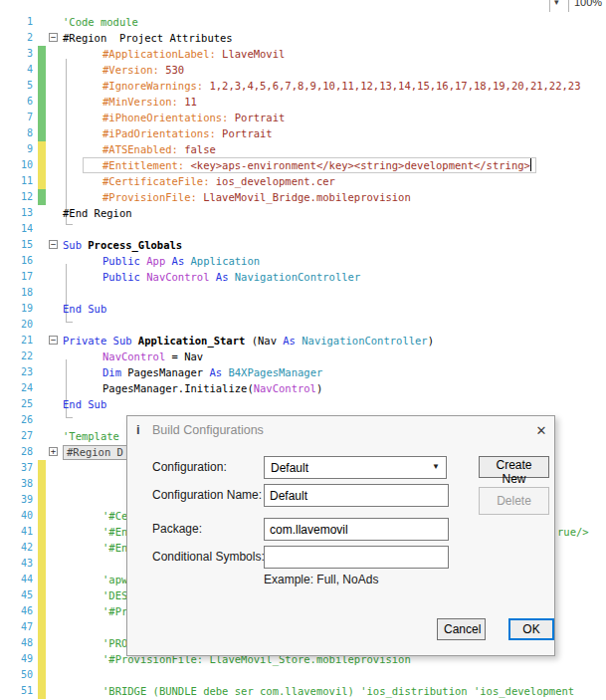  What do you see at coordinates (513, 501) in the screenshot?
I see `delete-button: Delete` at bounding box center [513, 501].